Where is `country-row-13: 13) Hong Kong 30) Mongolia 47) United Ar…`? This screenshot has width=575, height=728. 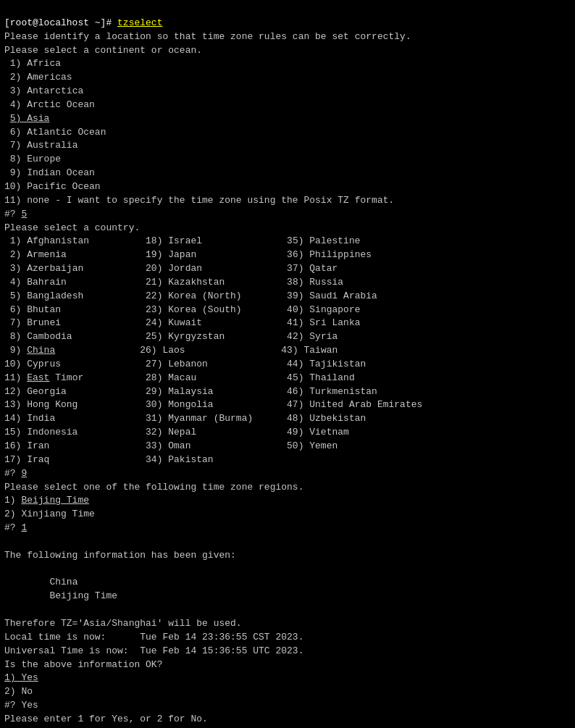 country-row-13: 13) Hong Kong 30) Mongolia 47) United Ar… is located at coordinates (213, 404).